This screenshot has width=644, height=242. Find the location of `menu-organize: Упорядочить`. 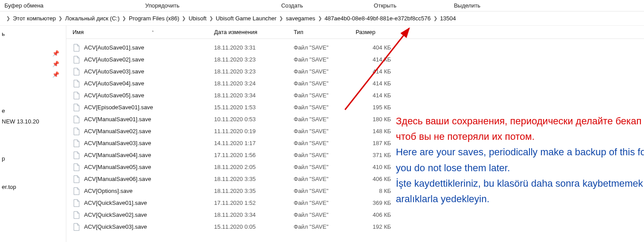

menu-organize: Упорядочить is located at coordinates (213, 5).